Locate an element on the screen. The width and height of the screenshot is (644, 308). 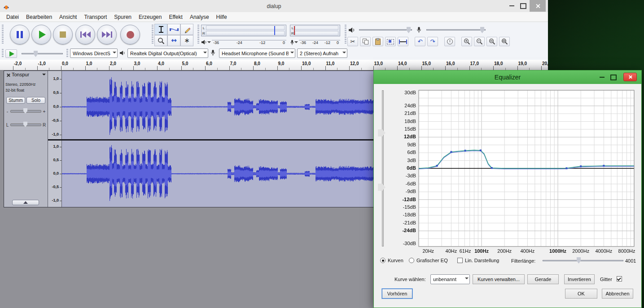
playback-speed-slider is located at coordinates (42, 54).